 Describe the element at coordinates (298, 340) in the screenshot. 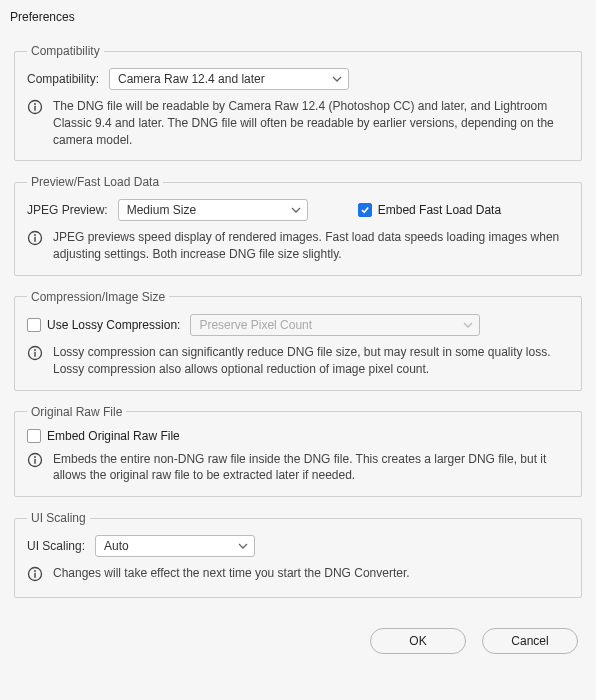

I see `compression-group: Compression/Image Size Use Lossy Compres…` at that location.